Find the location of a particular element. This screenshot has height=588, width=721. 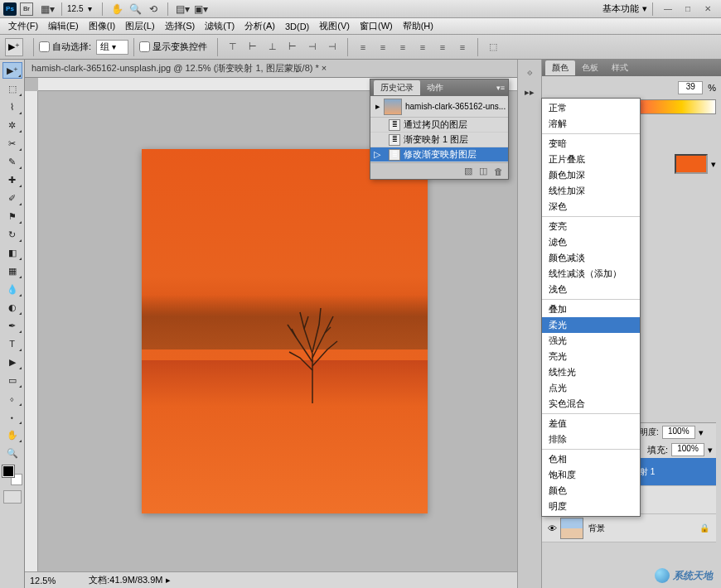

blend-mode-option: 颜色加深 is located at coordinates (591, 176).